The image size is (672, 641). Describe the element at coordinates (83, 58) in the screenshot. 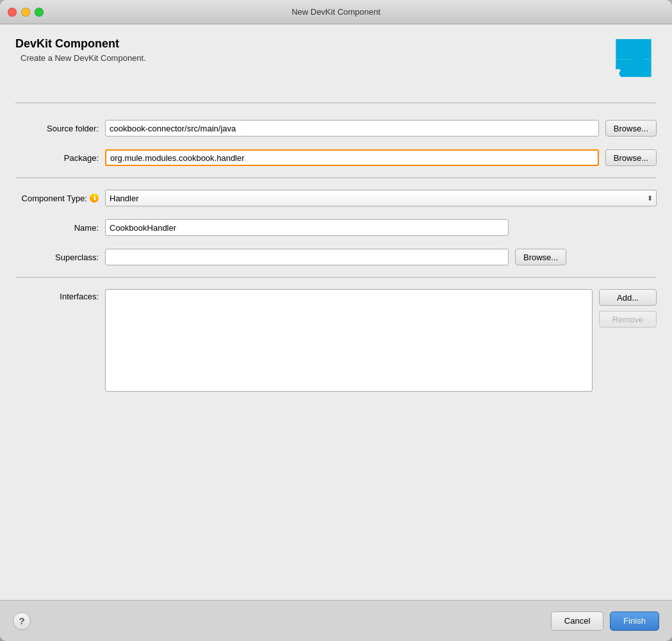

I see `page-subtitle: Create a New DevKit Component.` at that location.